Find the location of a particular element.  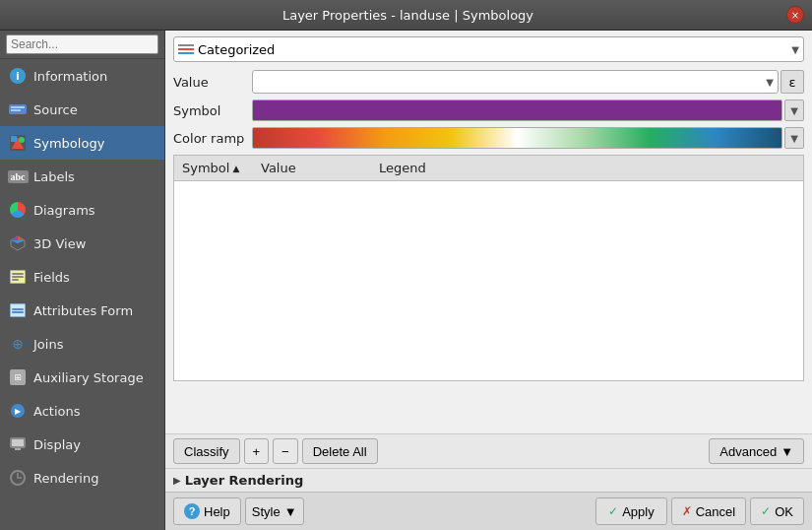

help-button: ? Help is located at coordinates (207, 511).